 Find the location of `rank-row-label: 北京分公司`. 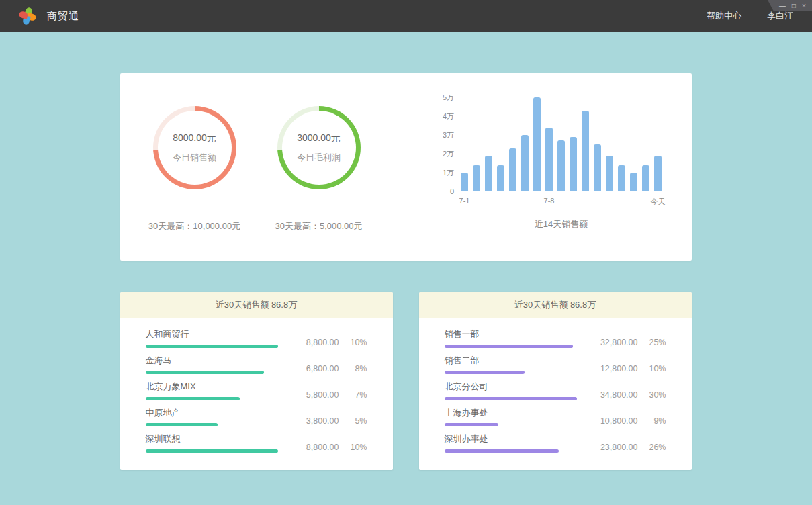

rank-row-label: 北京分公司 is located at coordinates (514, 387).